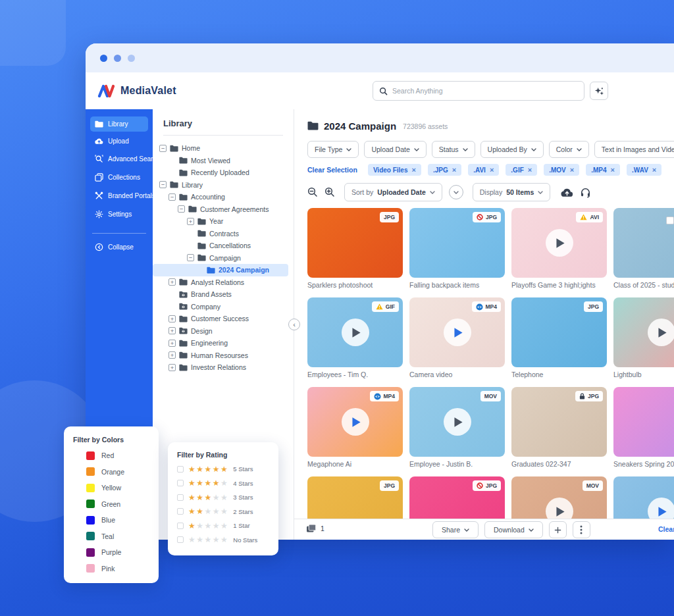 The height and width of the screenshot is (616, 674). Describe the element at coordinates (569, 149) in the screenshot. I see `filter-dropdown-color: Color` at that location.